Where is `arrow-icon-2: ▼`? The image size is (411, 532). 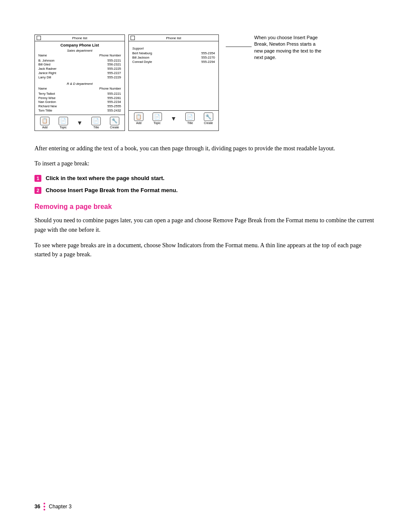
arrow-icon-2: ▼ is located at coordinates (174, 118).